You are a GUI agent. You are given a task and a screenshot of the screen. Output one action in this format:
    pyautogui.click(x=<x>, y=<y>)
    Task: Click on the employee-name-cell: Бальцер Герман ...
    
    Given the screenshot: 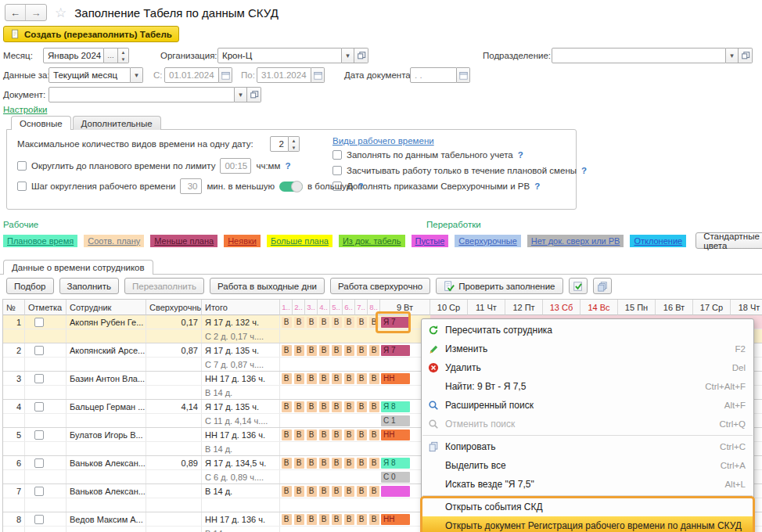 What is the action you would take?
    pyautogui.click(x=106, y=407)
    